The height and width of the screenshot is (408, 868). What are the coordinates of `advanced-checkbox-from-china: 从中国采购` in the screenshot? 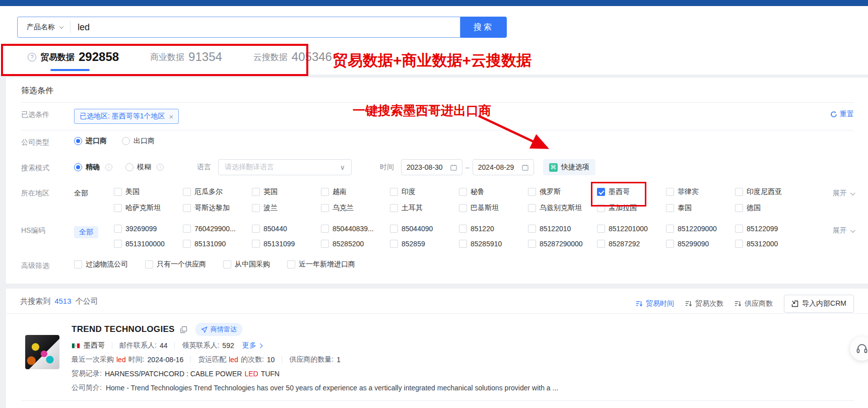 It's located at (247, 264).